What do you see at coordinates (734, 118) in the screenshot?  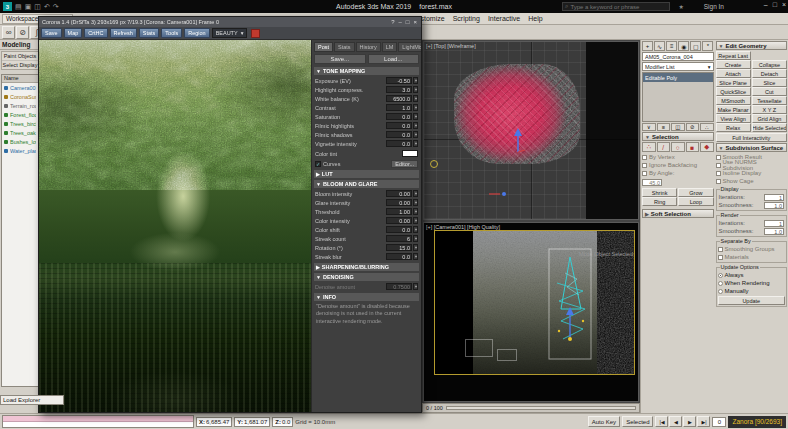 I see `panel-button: View Align` at bounding box center [734, 118].